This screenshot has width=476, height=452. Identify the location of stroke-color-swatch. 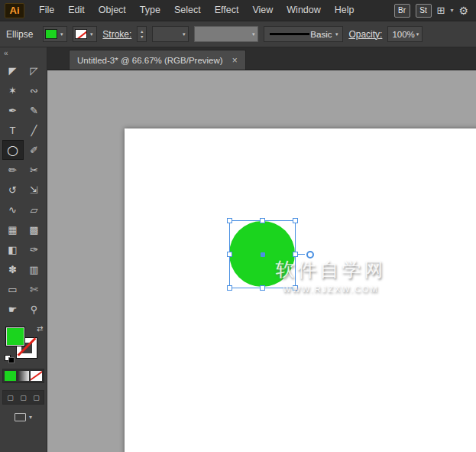
(81, 34).